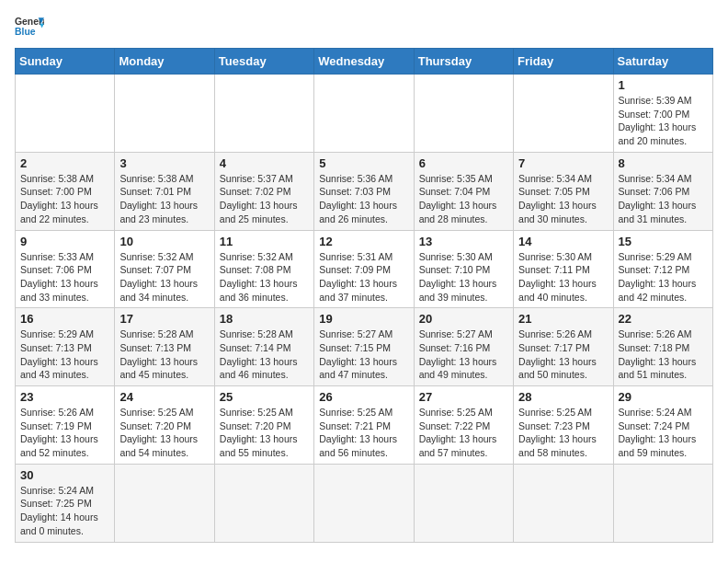 This screenshot has width=728, height=563. Describe the element at coordinates (265, 199) in the screenshot. I see `day-info: Sunrise: 5:37 AM Sunset: 7:02 PM Dayligh…` at that location.